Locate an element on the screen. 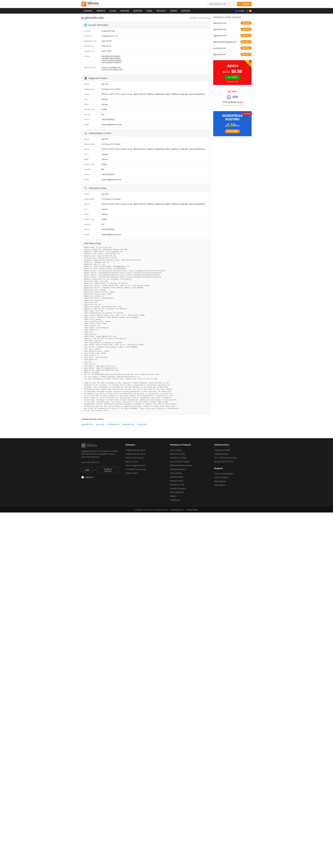 This screenshot has height=868, width=333. footer-link: Cloud Hosting is located at coordinates (189, 473).